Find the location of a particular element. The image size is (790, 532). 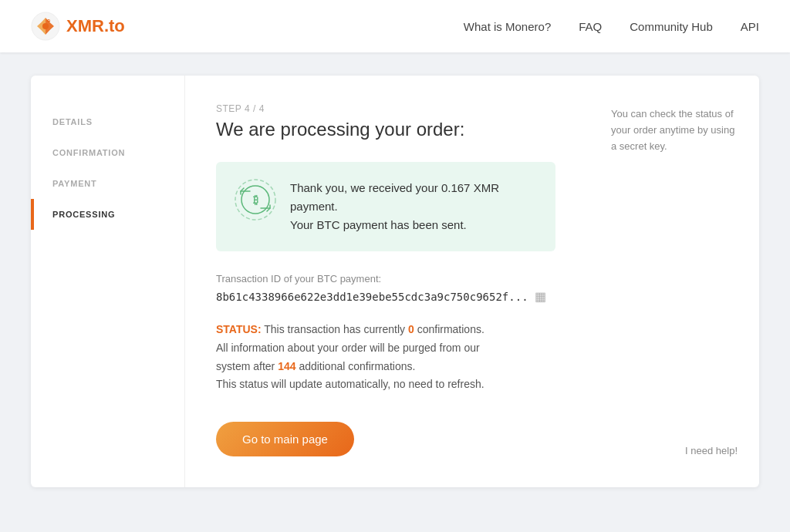

status-confirmations: 0 is located at coordinates (411, 329).